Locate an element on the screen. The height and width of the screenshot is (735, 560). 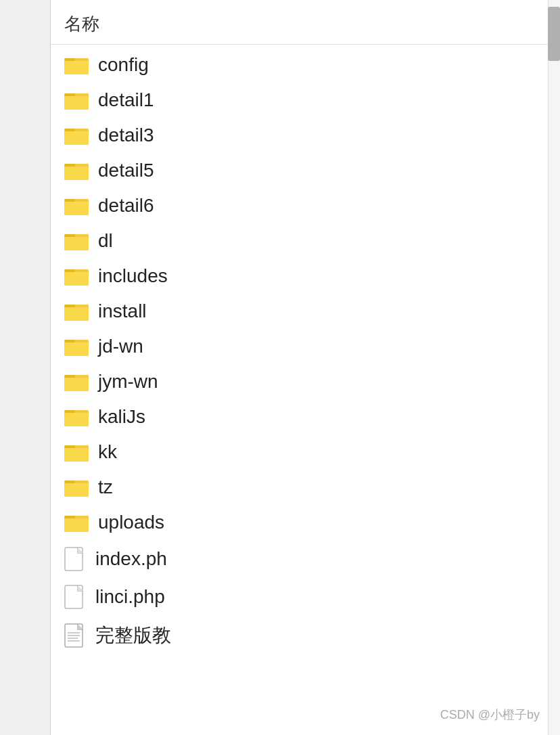
item-name: includes is located at coordinates (133, 276).